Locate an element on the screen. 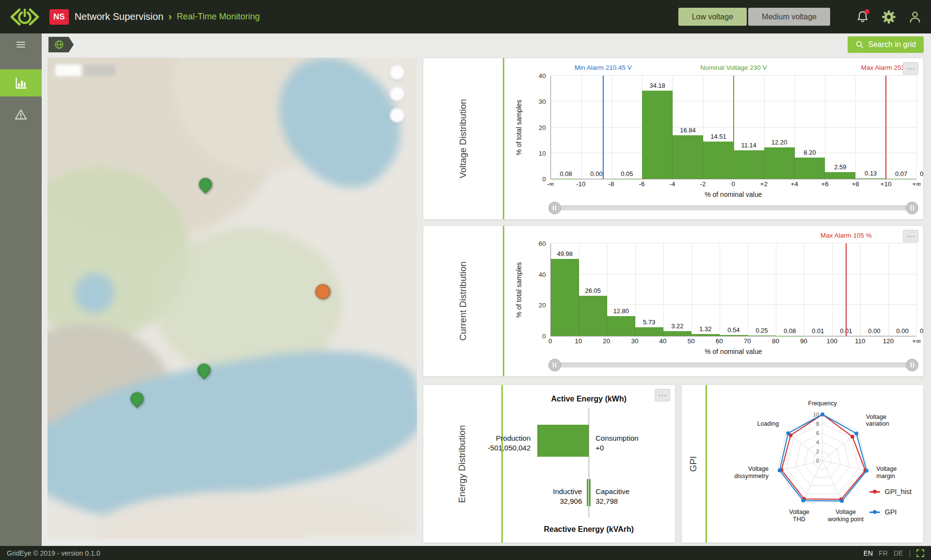 The height and width of the screenshot is (560, 931). legend-item: GPI_hist is located at coordinates (890, 492).